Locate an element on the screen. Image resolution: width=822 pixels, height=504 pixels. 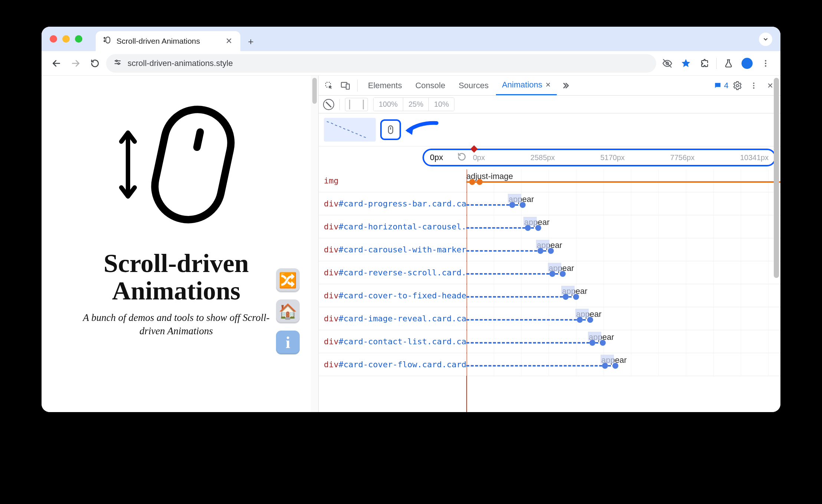
animation-row: div#card-reverse-scroll.card.appear is located at coordinates (550, 273).